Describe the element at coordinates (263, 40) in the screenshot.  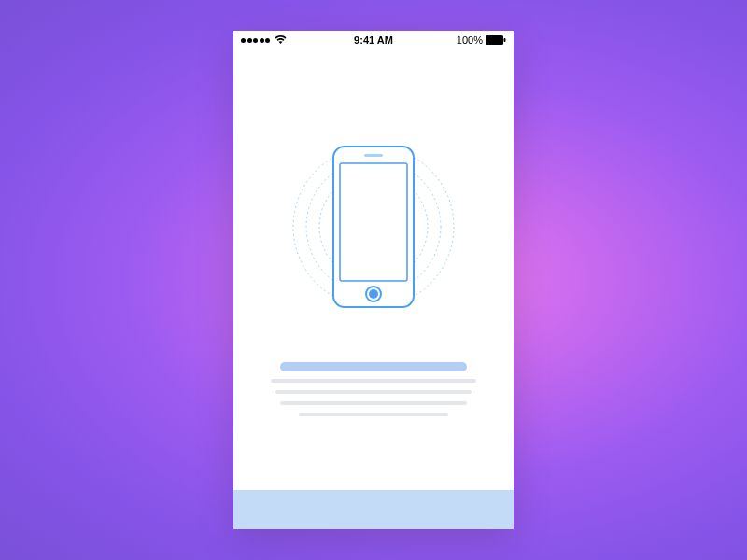
I see `status-bar-left` at that location.